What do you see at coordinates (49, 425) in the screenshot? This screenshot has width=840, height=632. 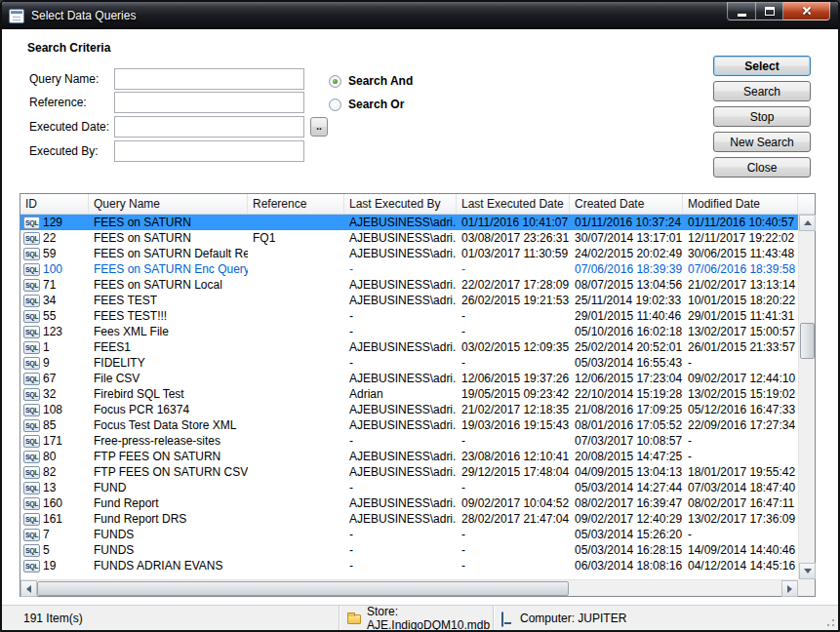 I see `query-id: 85` at bounding box center [49, 425].